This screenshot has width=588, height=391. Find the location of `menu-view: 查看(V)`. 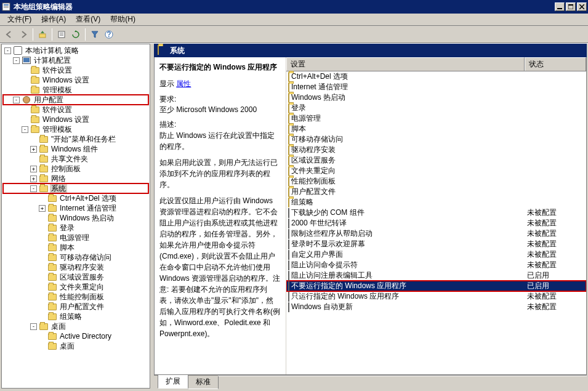

menu-view: 查看(V) is located at coordinates (88, 20).